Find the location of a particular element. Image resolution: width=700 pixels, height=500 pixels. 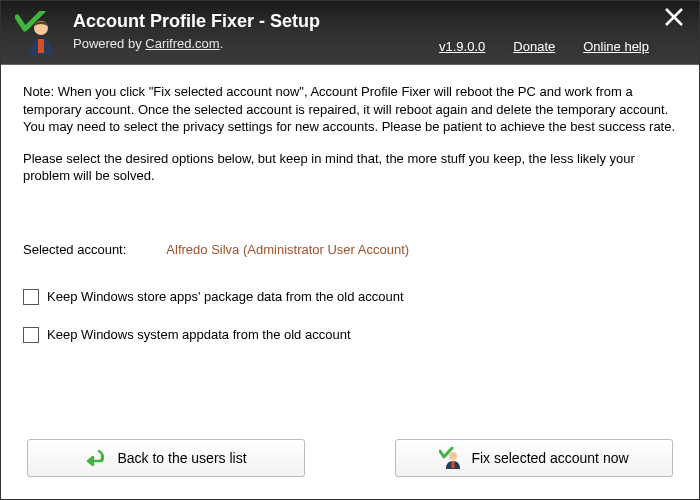

version-link: v1.9.0.0 is located at coordinates (462, 46).